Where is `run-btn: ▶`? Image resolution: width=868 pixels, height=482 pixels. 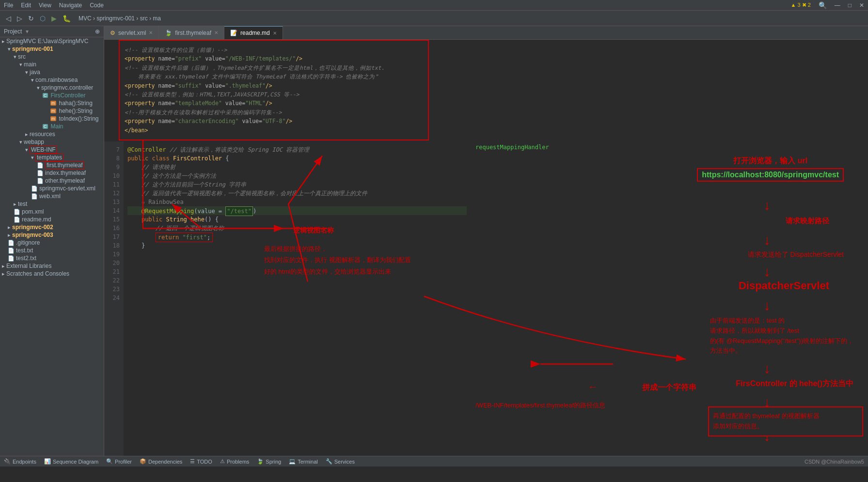
run-btn: ▶ is located at coordinates (54, 18).